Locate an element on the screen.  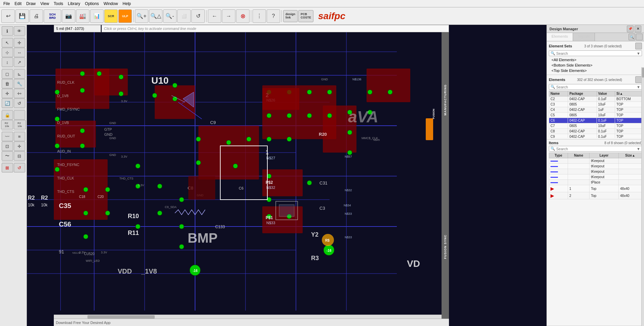
select-button: ↖ is located at coordinates (7, 43).